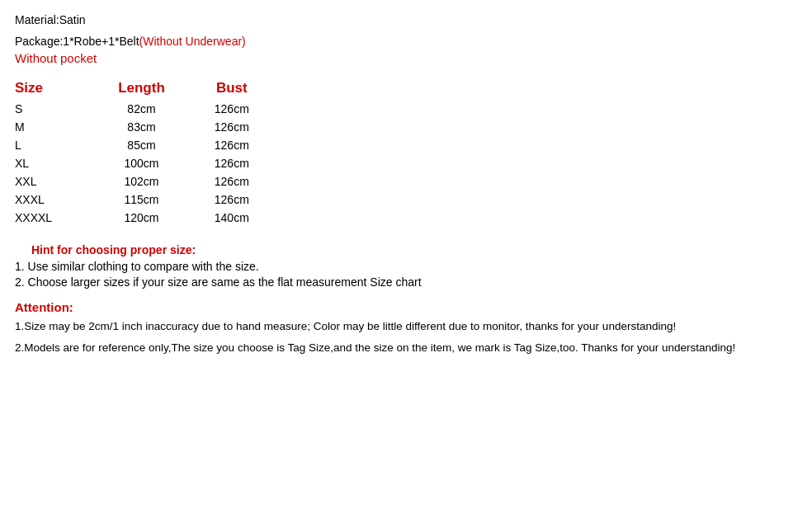 The height and width of the screenshot is (508, 812). I want to click on table-cell: 83cm, so click(167, 127).